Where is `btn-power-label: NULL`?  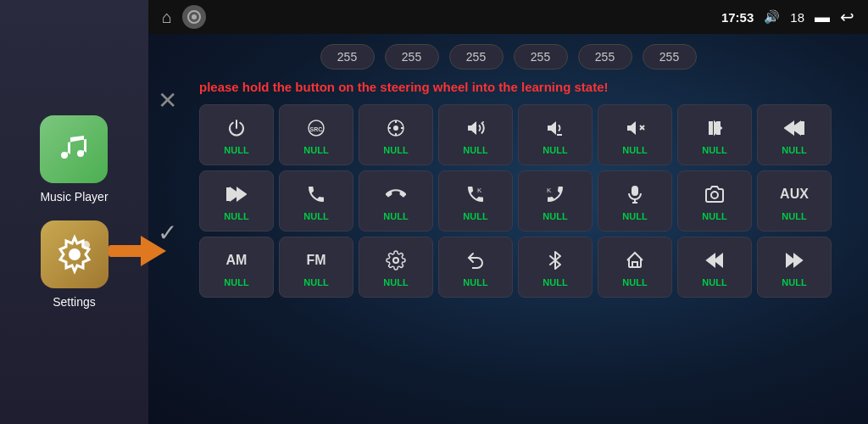 btn-power-label: NULL is located at coordinates (236, 150).